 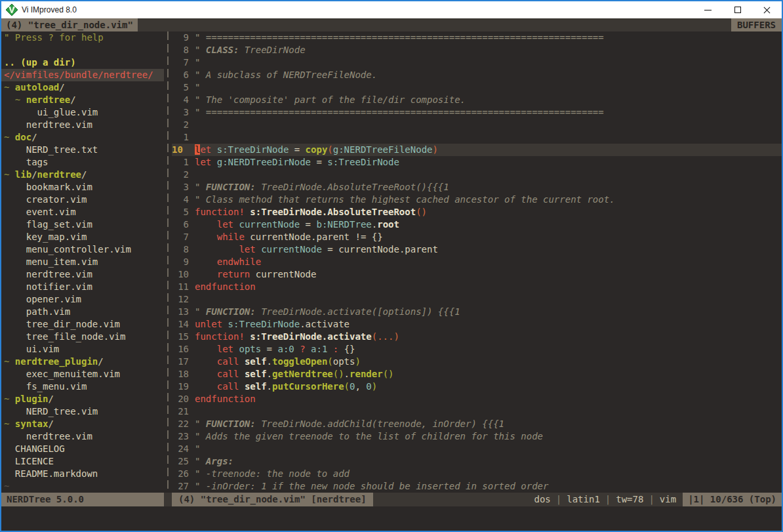 What do you see at coordinates (79, 75) in the screenshot?
I see `token-root: </vimfiles/bundle/nerdtree/` at bounding box center [79, 75].